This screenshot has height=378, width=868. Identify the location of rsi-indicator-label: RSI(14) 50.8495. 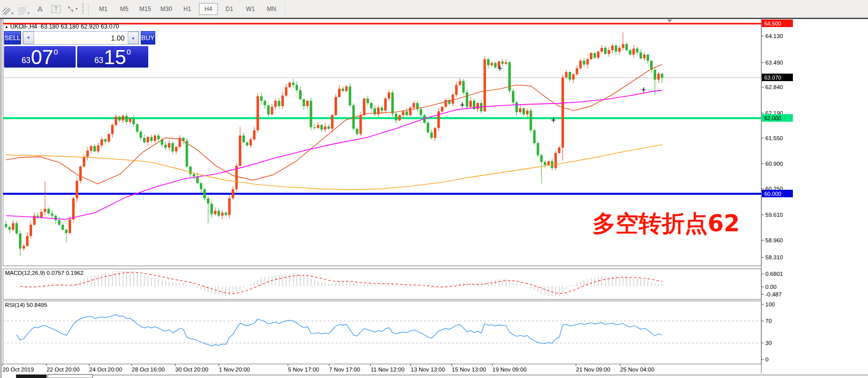
(26, 305).